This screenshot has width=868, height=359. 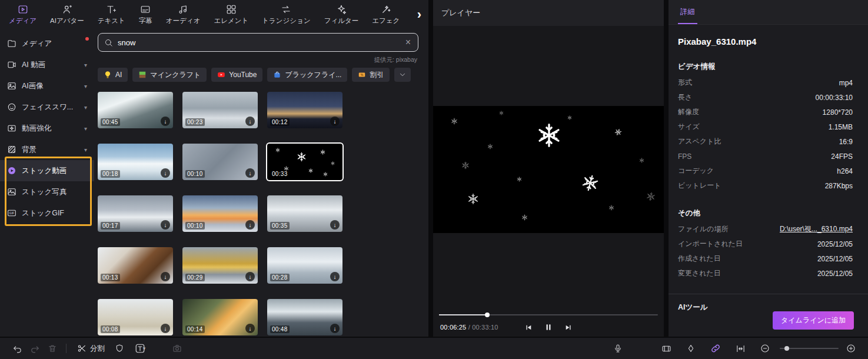 What do you see at coordinates (699, 186) in the screenshot?
I see `info-label: ビットレート` at bounding box center [699, 186].